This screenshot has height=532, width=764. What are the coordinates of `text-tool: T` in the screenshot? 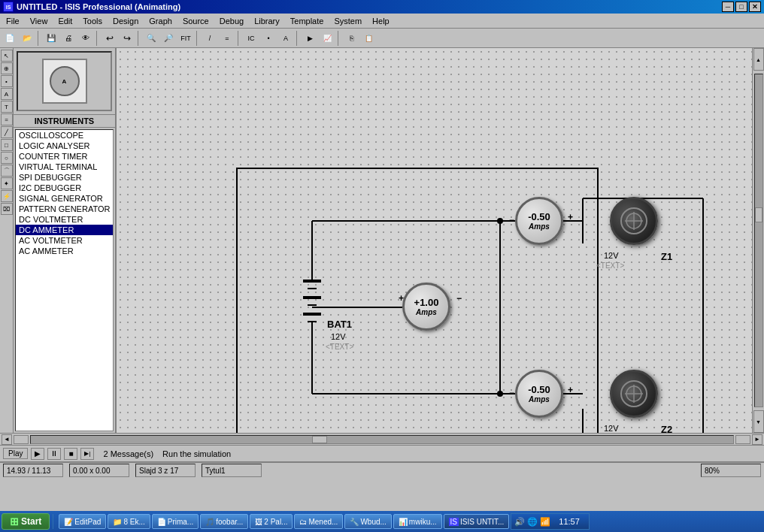 It's located at (7, 107).